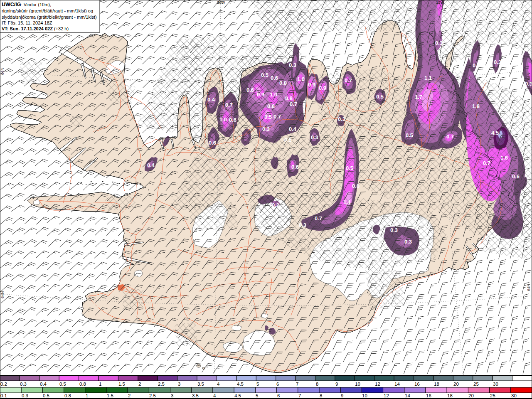  What do you see at coordinates (4, 396) in the screenshot?
I see `svg-text: 0.1` at bounding box center [4, 396].